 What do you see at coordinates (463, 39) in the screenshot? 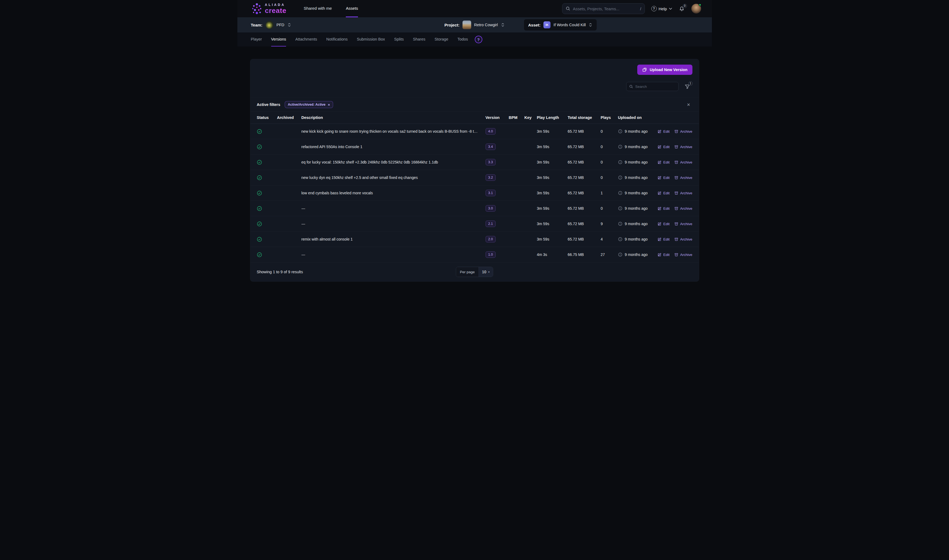
I see `tab: Todos` at bounding box center [463, 39].